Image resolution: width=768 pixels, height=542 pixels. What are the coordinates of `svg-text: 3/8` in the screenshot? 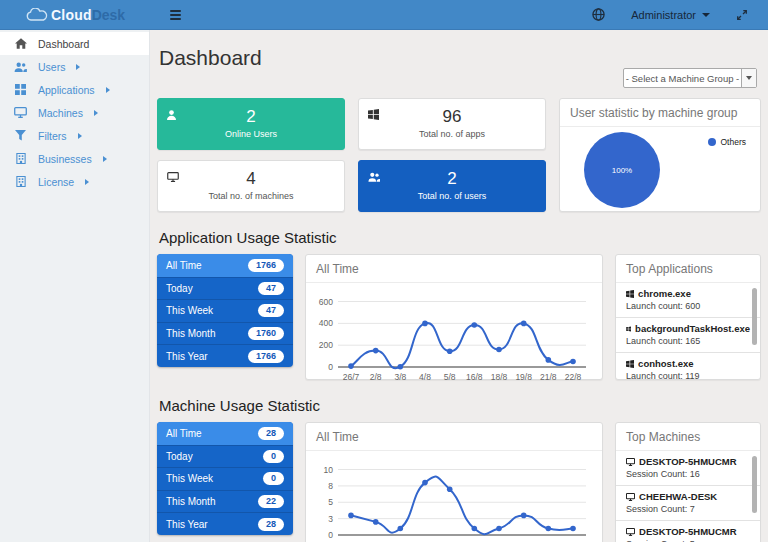 It's located at (401, 377).